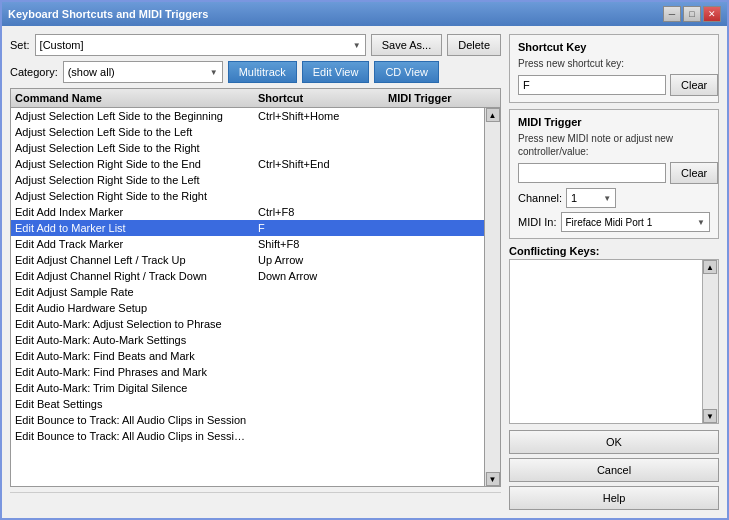 This screenshot has width=729, height=520. I want to click on shortcut-desc: Press new shortcut key:, so click(614, 64).